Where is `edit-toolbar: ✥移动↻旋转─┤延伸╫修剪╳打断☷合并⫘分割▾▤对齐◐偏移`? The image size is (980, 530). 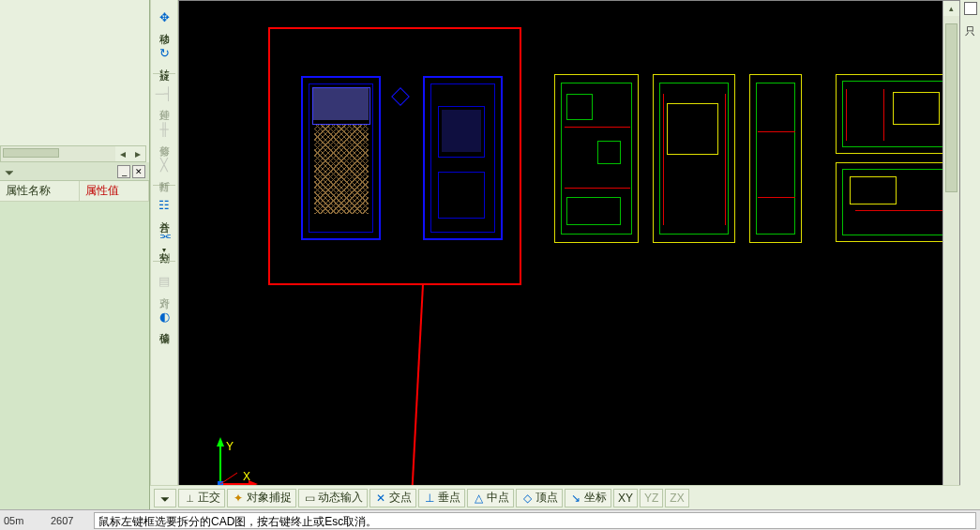 edit-toolbar: ✥移动↻旋转─┤延伸╫修剪╳打断☷合并⫘分割▾▤对齐◐偏移 is located at coordinates (164, 265).